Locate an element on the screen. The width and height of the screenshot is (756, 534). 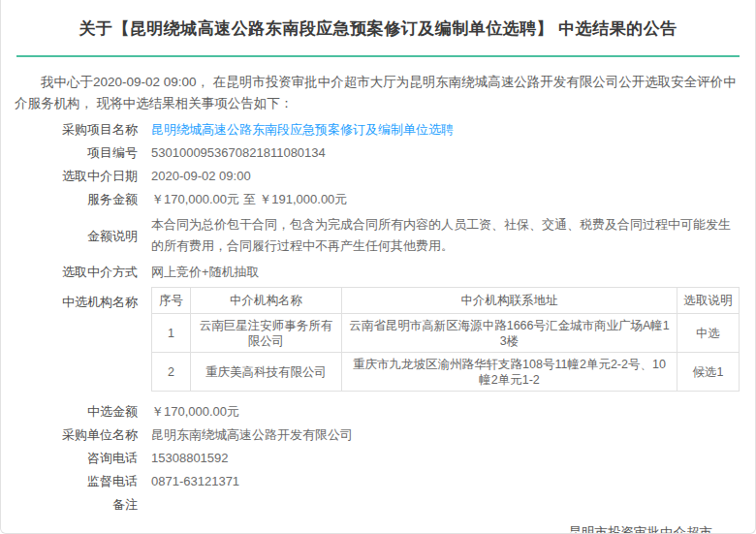
project-number-value: 5301000953670821811080134 is located at coordinates (454, 153).